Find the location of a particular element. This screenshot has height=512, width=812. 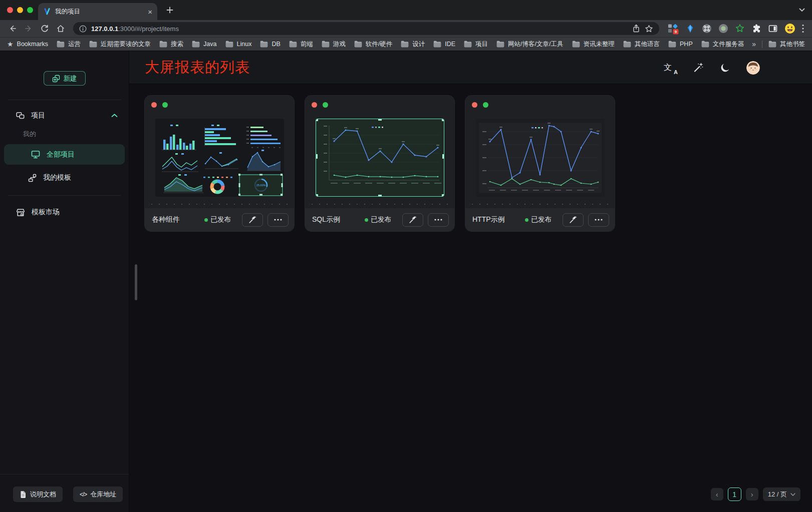

repo-button: </> 仓库地址 is located at coordinates (98, 494).